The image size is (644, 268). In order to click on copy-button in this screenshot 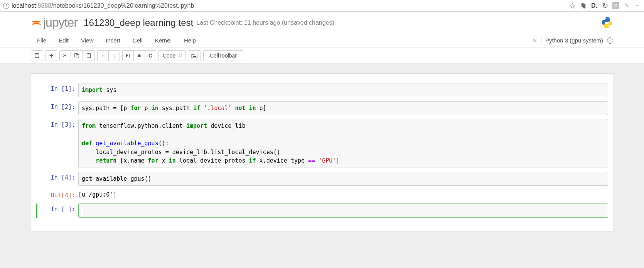, I will do `click(77, 56)`.